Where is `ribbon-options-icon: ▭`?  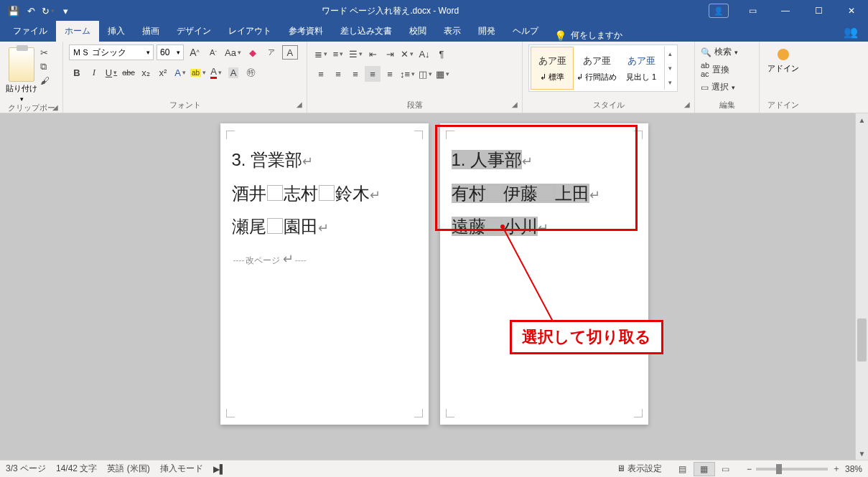
ribbon-options-icon: ▭ is located at coordinates (752, 11).